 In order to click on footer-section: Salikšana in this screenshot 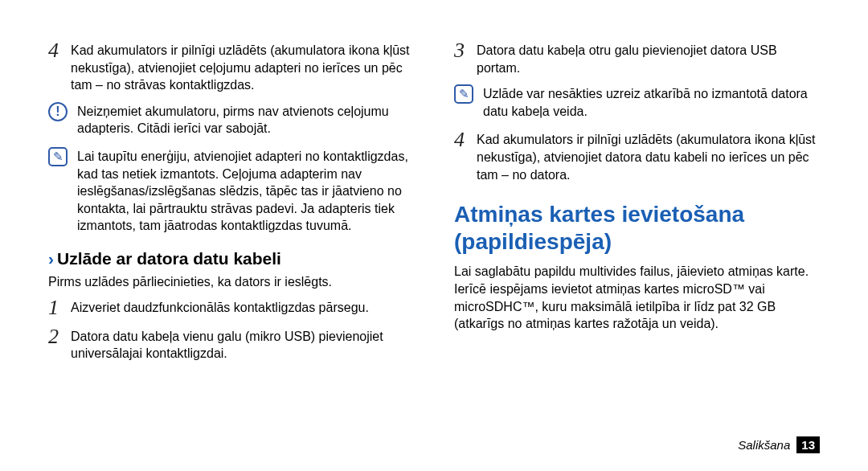, I will do `click(764, 445)`.